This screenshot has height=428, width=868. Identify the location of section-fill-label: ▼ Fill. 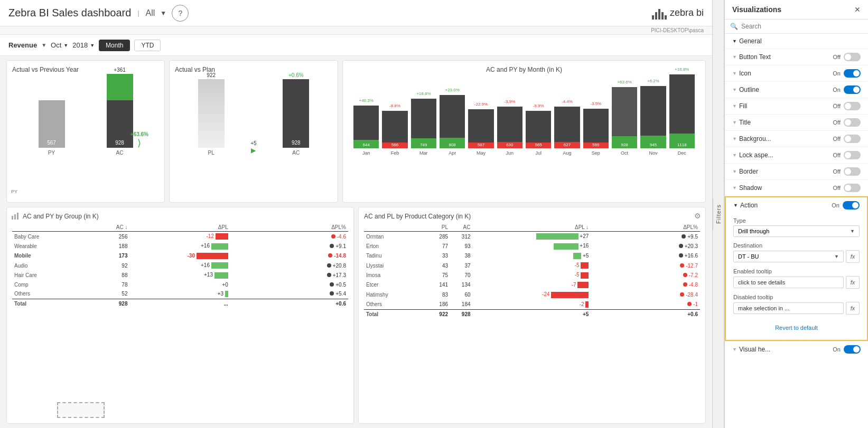
(740, 106).